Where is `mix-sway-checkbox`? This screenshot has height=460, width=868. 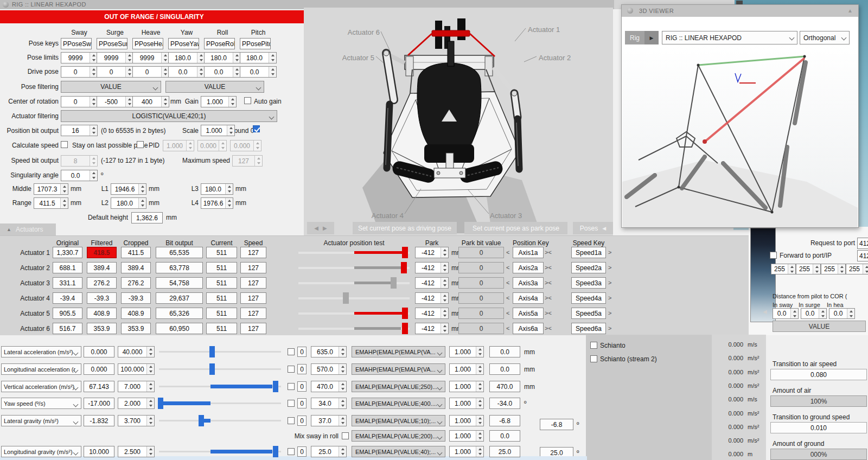
mix-sway-checkbox is located at coordinates (345, 436).